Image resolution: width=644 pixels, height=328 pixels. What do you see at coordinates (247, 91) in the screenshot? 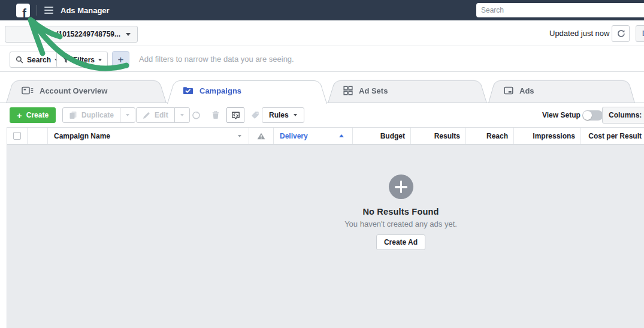
I see `tab-campaigns: Campaigns` at bounding box center [247, 91].